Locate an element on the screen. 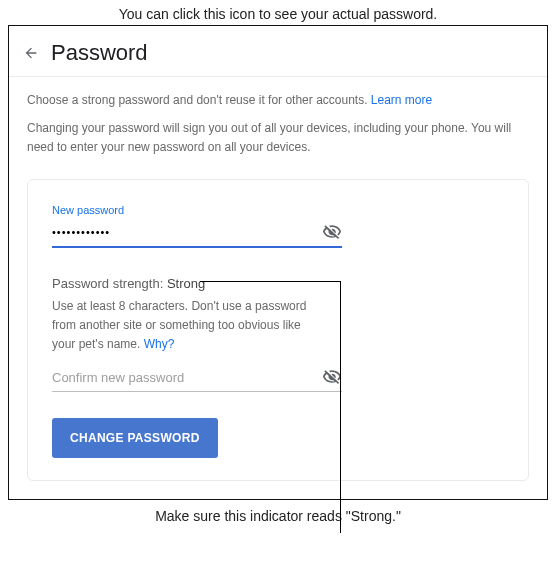 This screenshot has height=561, width=556. header: Password is located at coordinates (278, 52).